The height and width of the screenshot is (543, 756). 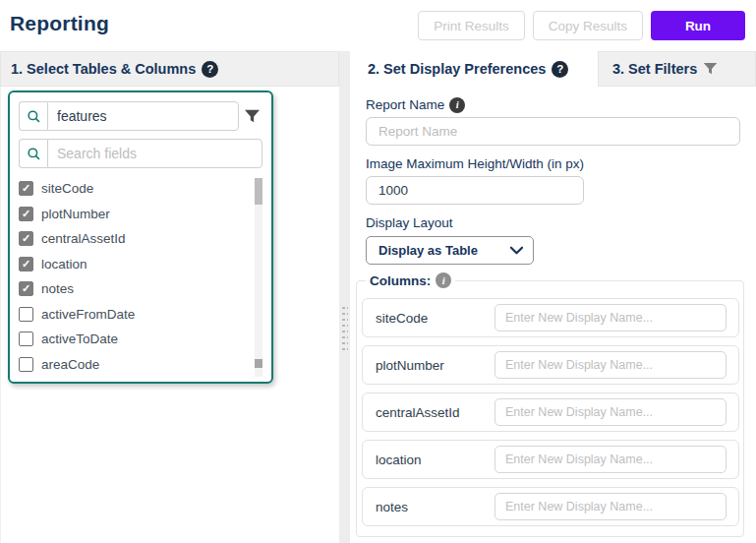 I want to click on report-name-input, so click(x=552, y=132).